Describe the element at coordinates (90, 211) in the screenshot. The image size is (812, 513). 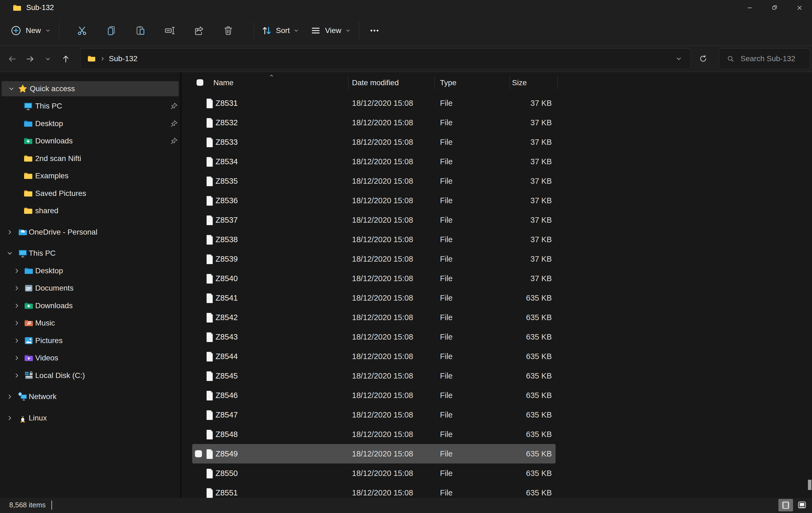
I see `sidebar-item-shared: shared` at that location.